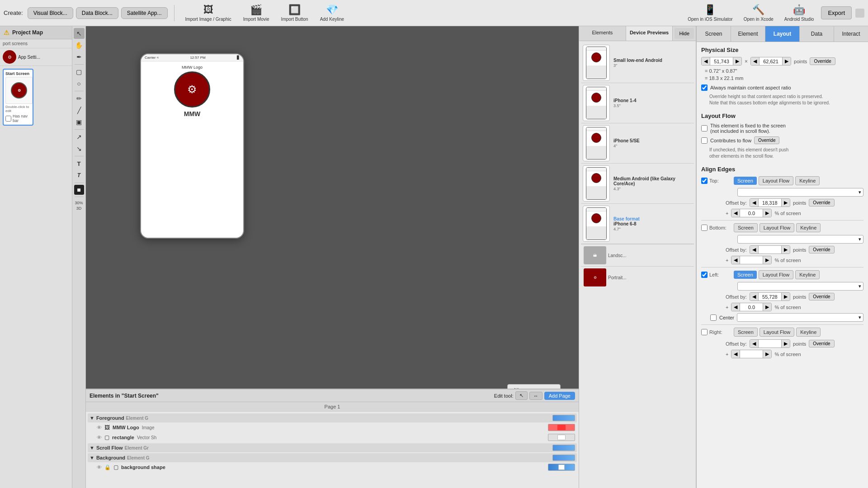 The width and height of the screenshot is (868, 488). Describe the element at coordinates (759, 13) in the screenshot. I see `open-xcode-btn: 🔨 Open in Xcode` at that location.